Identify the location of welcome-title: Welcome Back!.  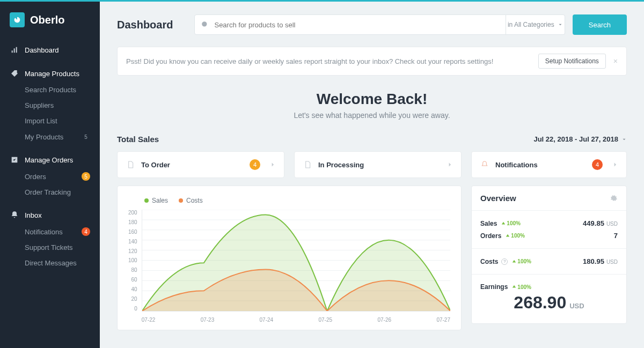
(372, 99).